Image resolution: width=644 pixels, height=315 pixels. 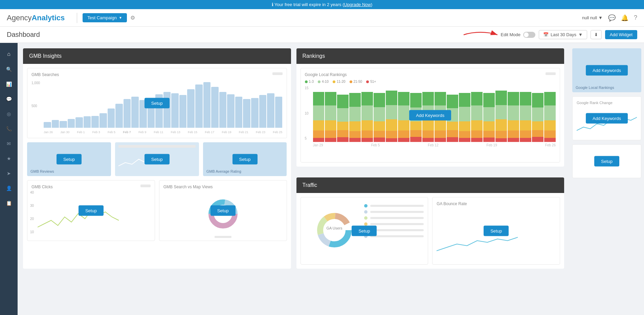 What do you see at coordinates (157, 103) in the screenshot?
I see `gmb-searches-setup-overlay: Setup` at bounding box center [157, 103].